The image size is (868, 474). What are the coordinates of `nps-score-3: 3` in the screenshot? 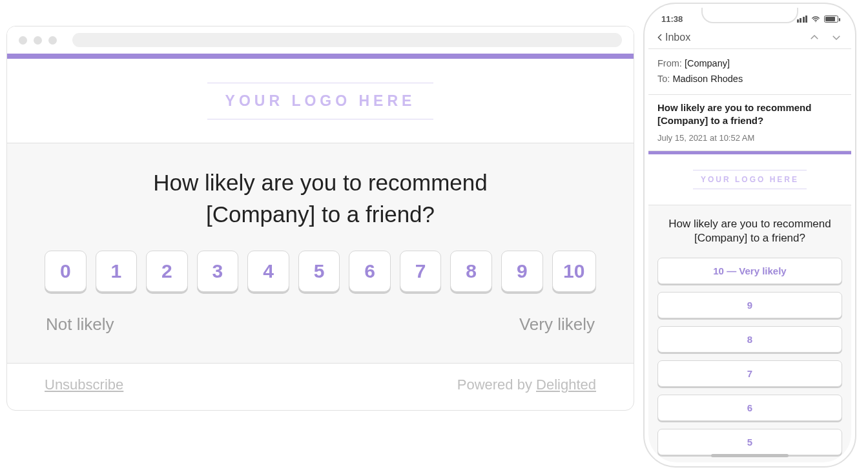 It's located at (218, 271).